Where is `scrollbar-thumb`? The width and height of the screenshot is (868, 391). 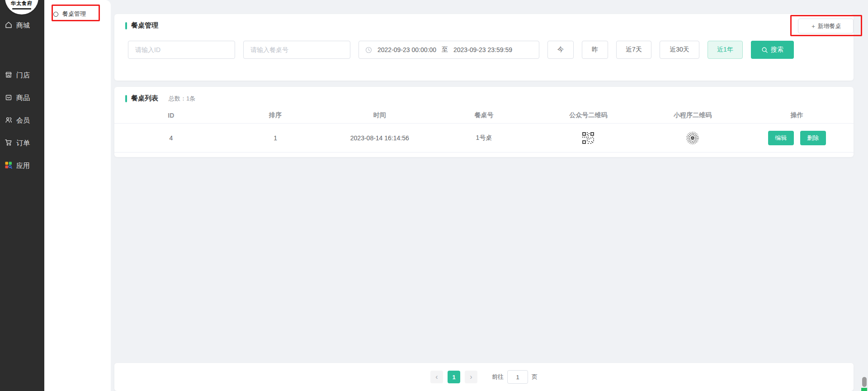
scrollbar-thumb is located at coordinates (864, 382).